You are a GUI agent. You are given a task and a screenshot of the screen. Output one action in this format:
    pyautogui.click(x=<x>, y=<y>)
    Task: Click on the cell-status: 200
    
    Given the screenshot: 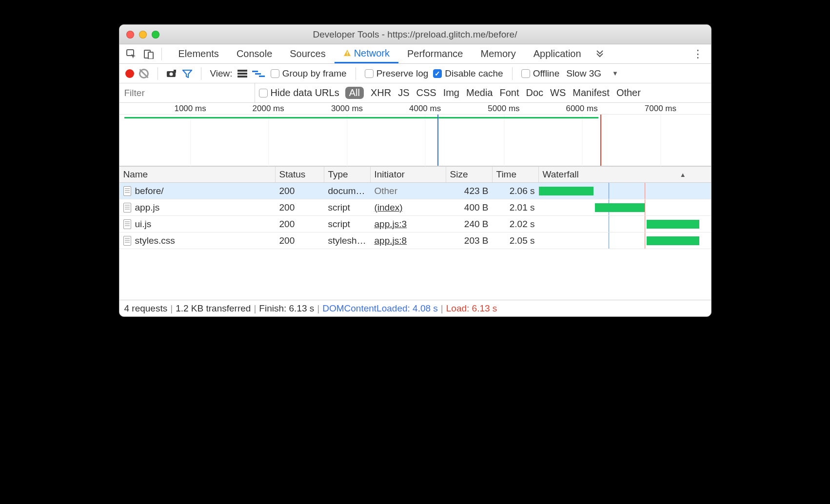 What is the action you would take?
    pyautogui.click(x=300, y=224)
    